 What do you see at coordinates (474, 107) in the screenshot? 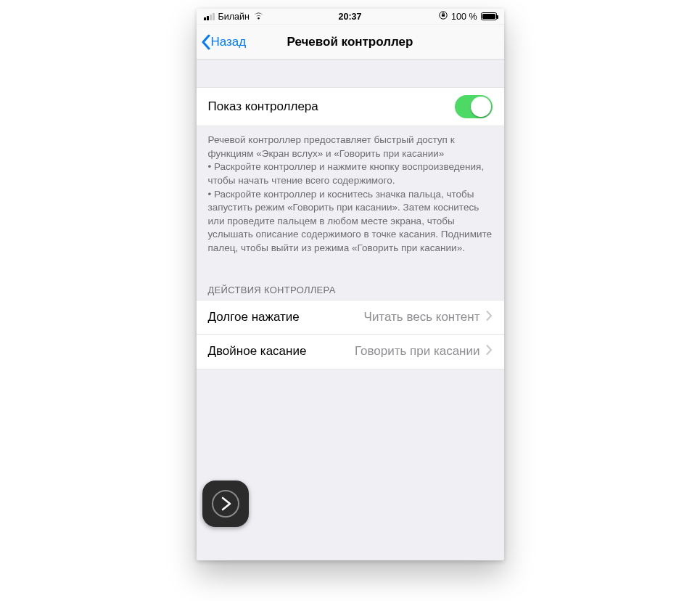
I see `show-controller-switch` at bounding box center [474, 107].